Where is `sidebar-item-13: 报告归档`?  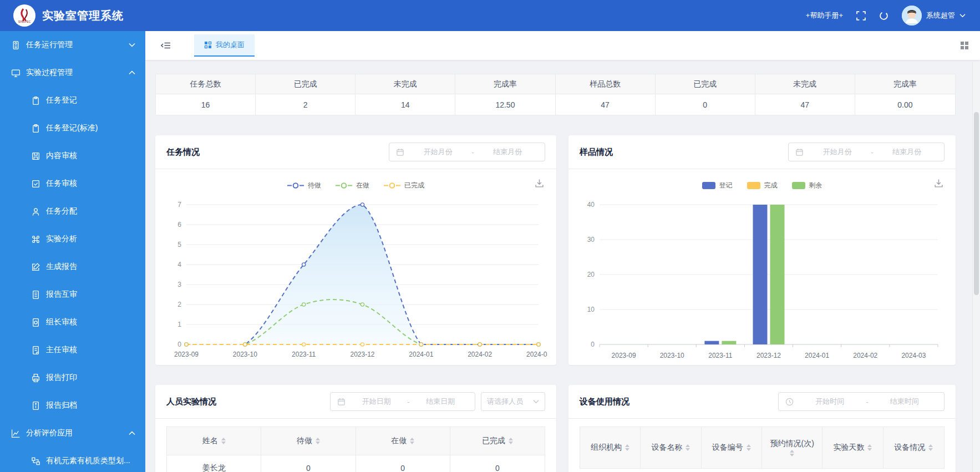
sidebar-item-13: 报告归档 is located at coordinates (73, 405).